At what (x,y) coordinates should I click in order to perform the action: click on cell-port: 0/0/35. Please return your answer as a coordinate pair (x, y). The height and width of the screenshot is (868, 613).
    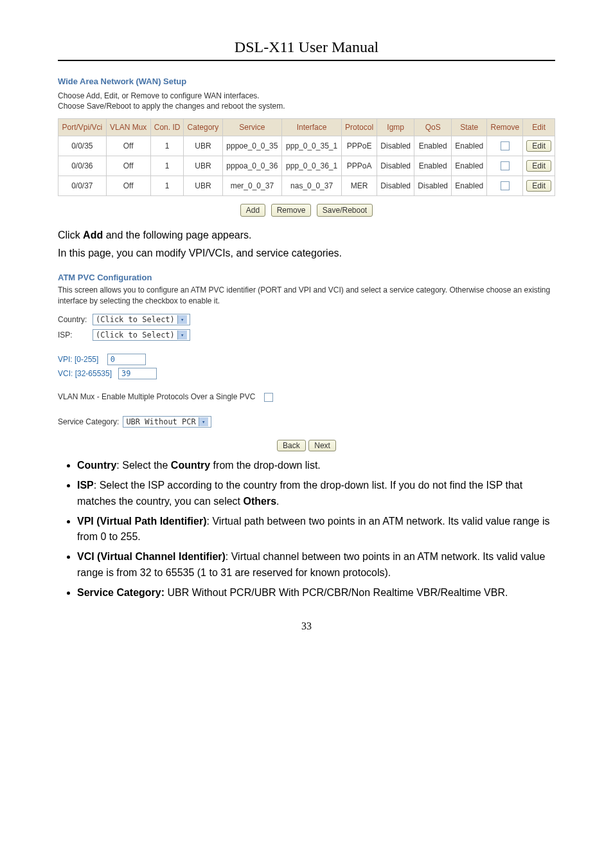
    Looking at the image, I should click on (82, 147).